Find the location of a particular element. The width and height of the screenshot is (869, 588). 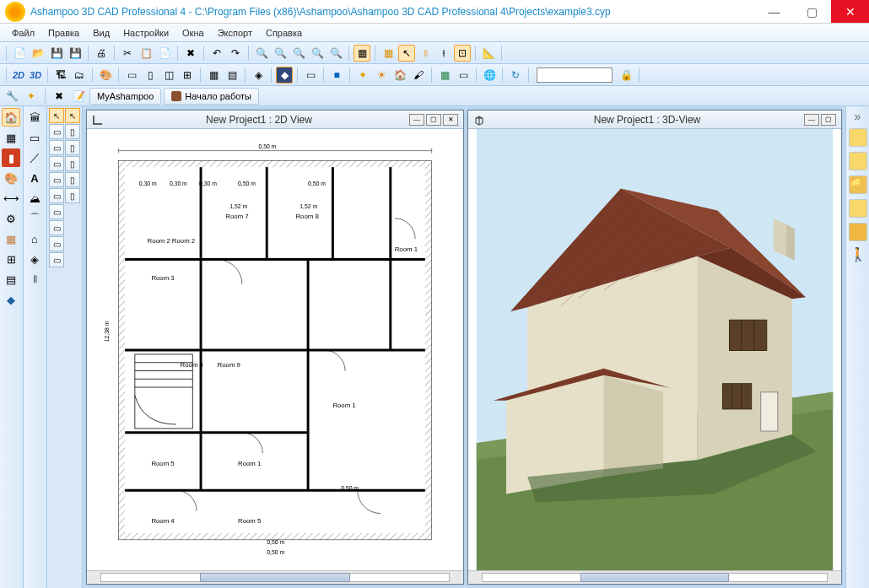

ts-4a: ▭ is located at coordinates (57, 180).